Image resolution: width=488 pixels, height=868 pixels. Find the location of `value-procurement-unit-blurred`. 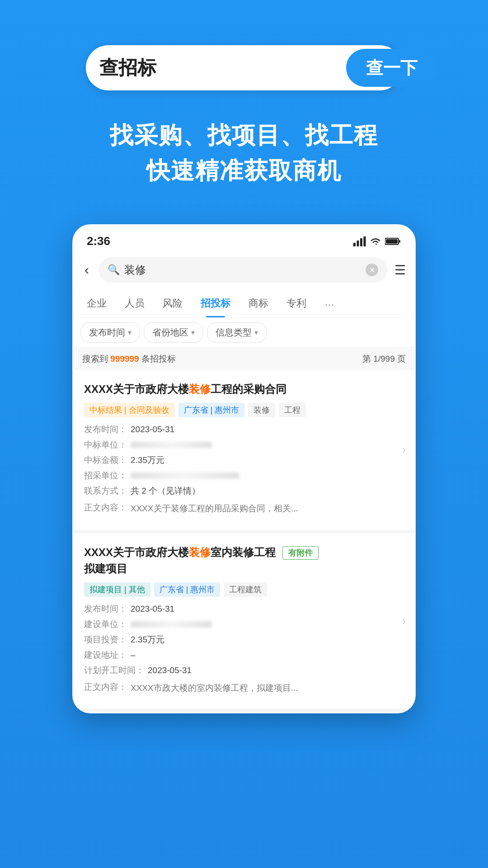

value-procurement-unit-blurred is located at coordinates (185, 476).